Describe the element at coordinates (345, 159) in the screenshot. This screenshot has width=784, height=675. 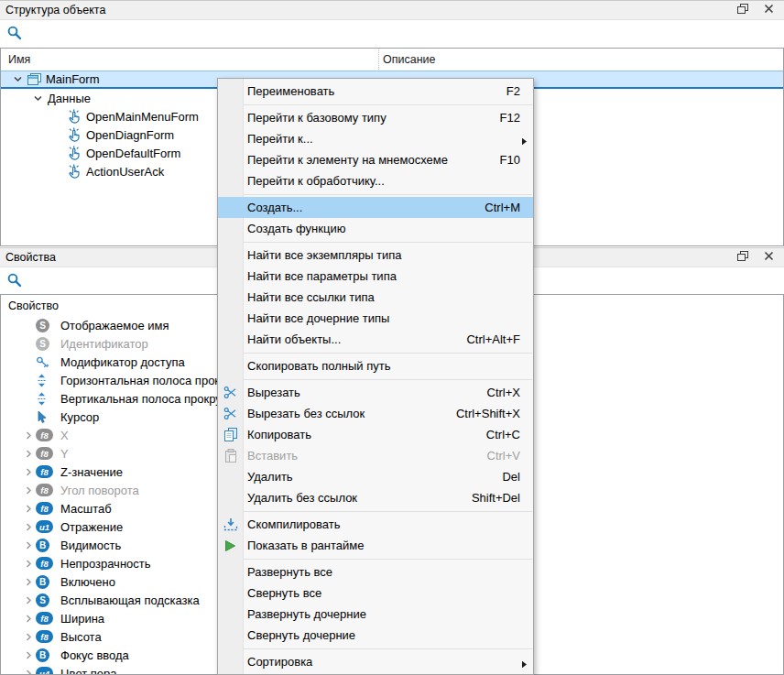
I see `menu-item-label: Перейти к элементу на мнемосхеме` at that location.